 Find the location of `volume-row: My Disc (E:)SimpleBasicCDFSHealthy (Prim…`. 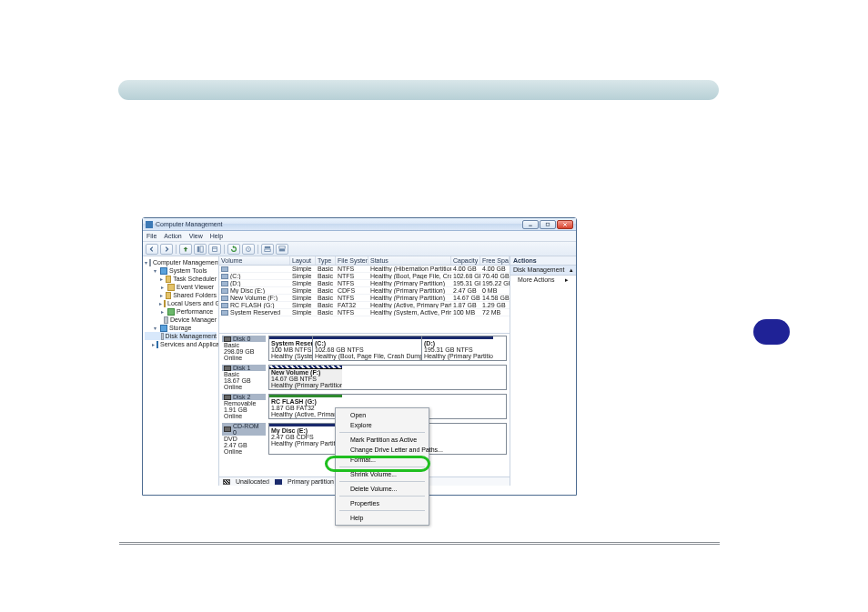

volume-row: My Disc (E:)SimpleBasicCDFSHealthy (Prim… is located at coordinates (364, 291).